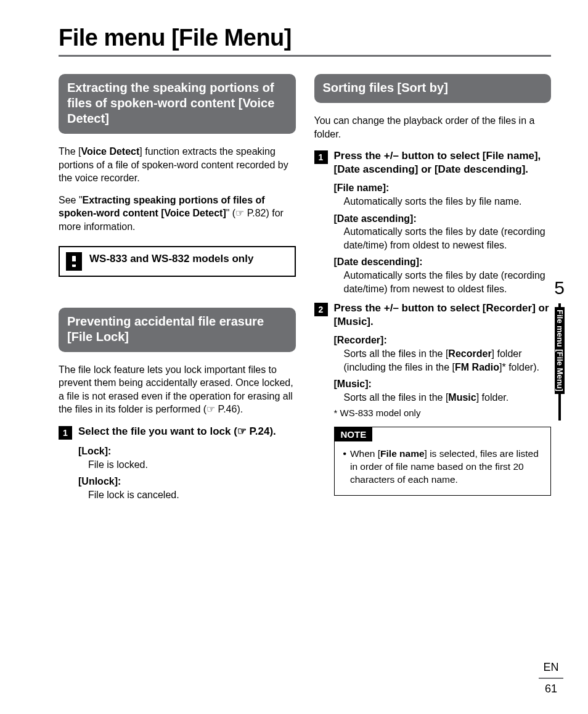 The image size is (588, 714). Describe the element at coordinates (560, 350) in the screenshot. I see `side-tab-label: File menu [File Menu]` at that location.